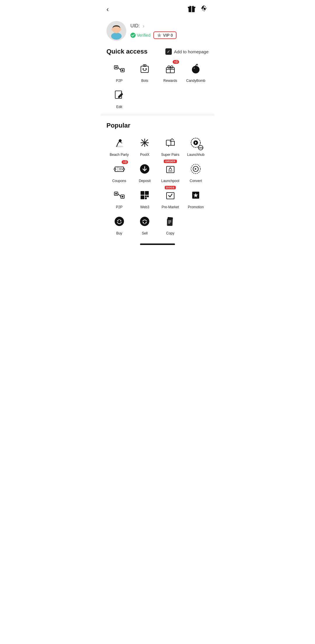 This screenshot has height=644, width=315. Describe the element at coordinates (170, 233) in the screenshot. I see `copy-label: Copy` at that location.